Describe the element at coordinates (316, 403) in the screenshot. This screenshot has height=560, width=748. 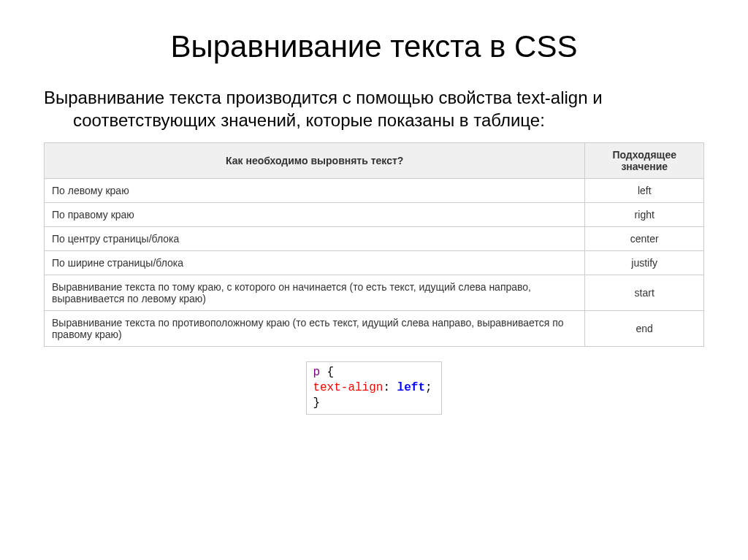
I see `code-brace-close: }` at that location.